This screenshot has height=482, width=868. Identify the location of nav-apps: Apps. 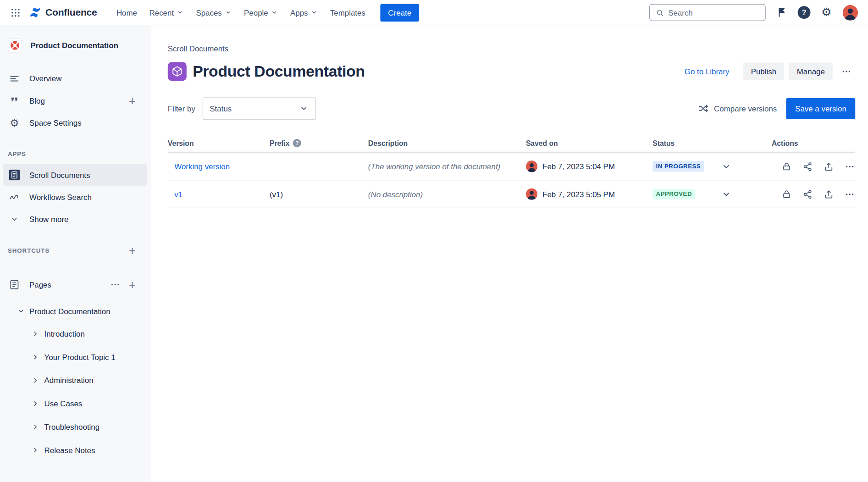
(304, 12).